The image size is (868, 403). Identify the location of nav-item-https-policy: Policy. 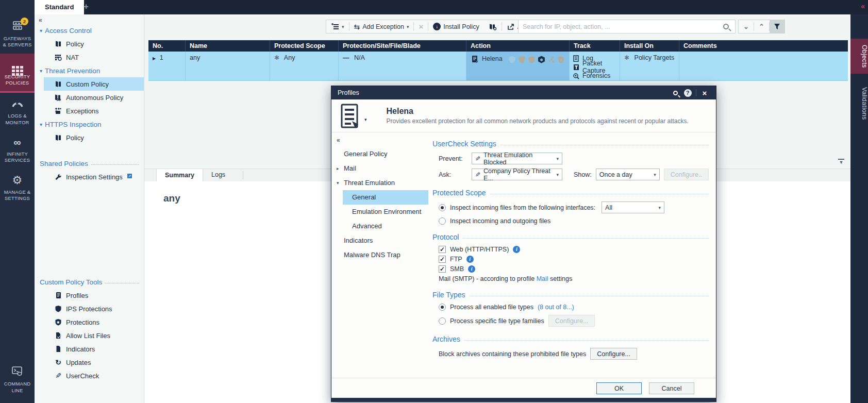
(89, 138).